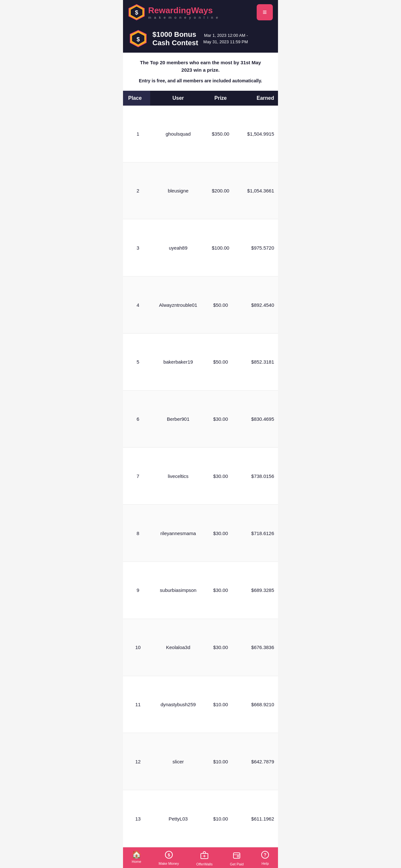 The image size is (401, 868). I want to click on table-row: 11dynastybush259$10.00$668.9210, so click(201, 704).